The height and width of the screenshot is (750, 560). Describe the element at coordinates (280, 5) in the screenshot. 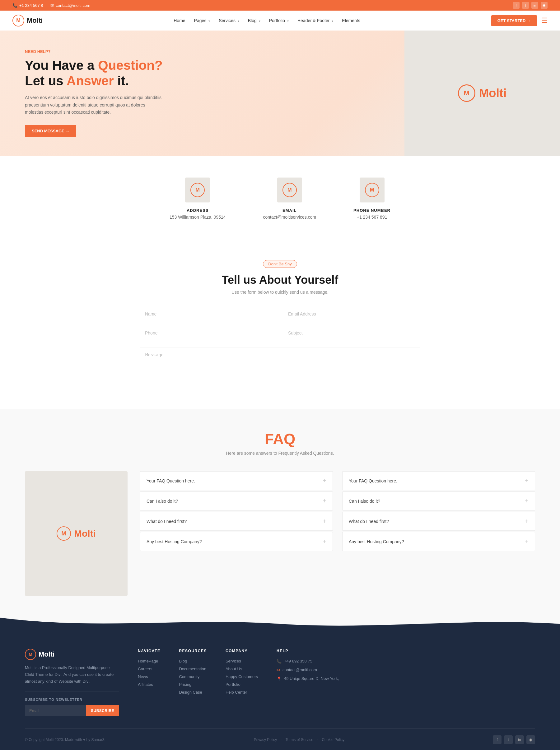

I see `top-bar: 📞 +1 234 567 8 ✉ contact@molti.com f t i…` at that location.